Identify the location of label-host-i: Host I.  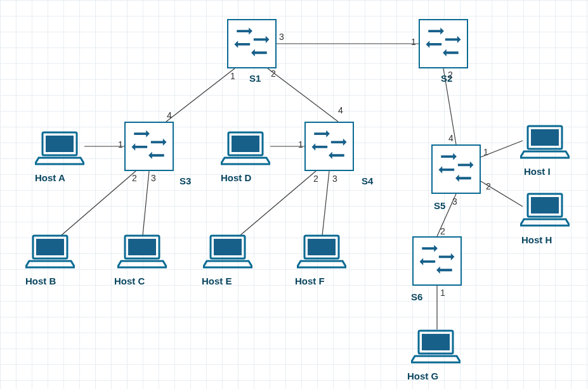
(537, 171).